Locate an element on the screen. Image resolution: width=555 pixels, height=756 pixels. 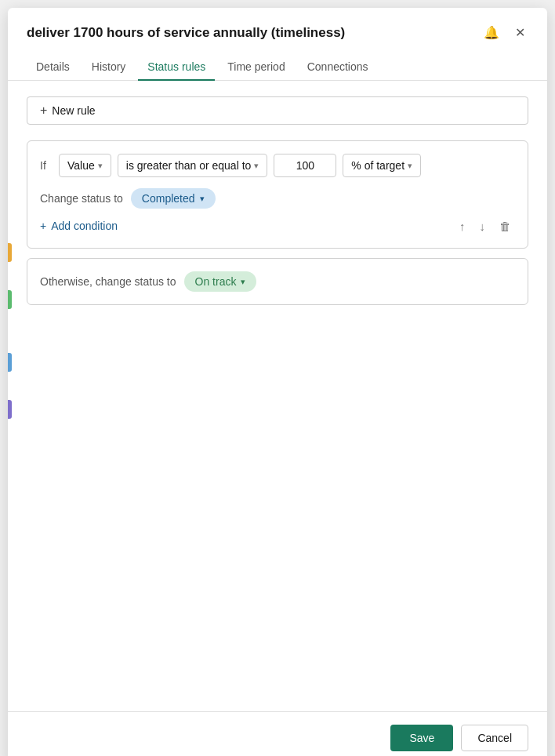
new-rule-label: New rule is located at coordinates (74, 111).